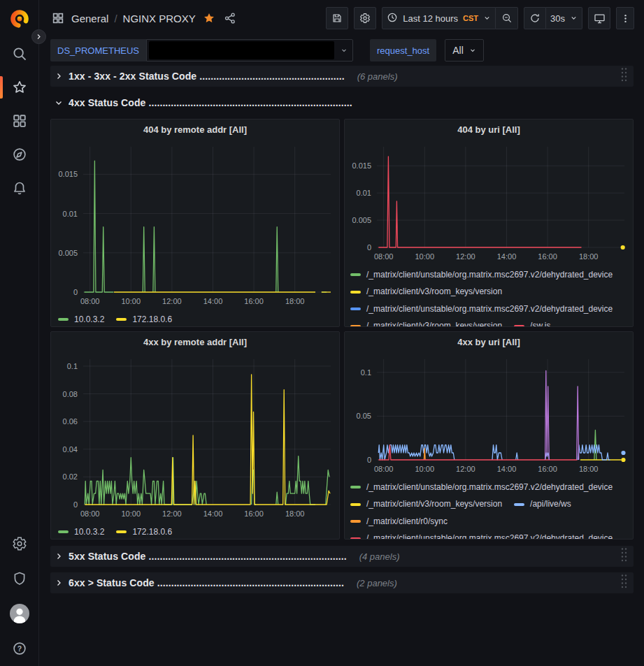 Image resolution: width=644 pixels, height=666 pixels. I want to click on apps-grid-icon, so click(20, 121).